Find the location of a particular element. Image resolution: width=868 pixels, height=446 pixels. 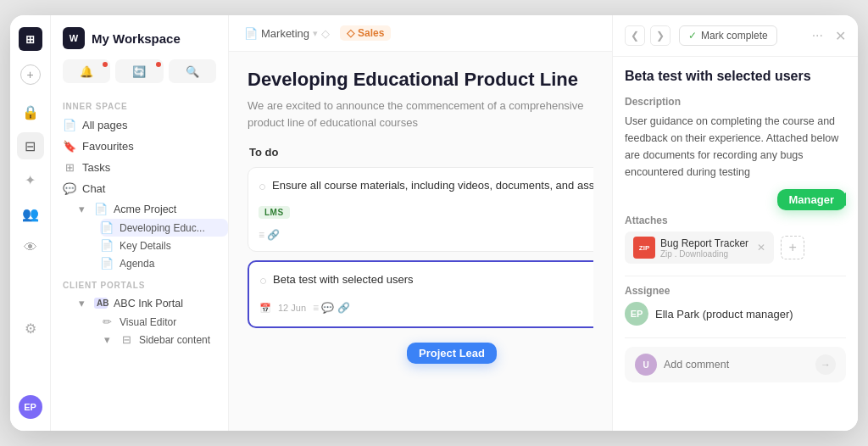

panel-title: Beta test with selected users is located at coordinates (736, 76).